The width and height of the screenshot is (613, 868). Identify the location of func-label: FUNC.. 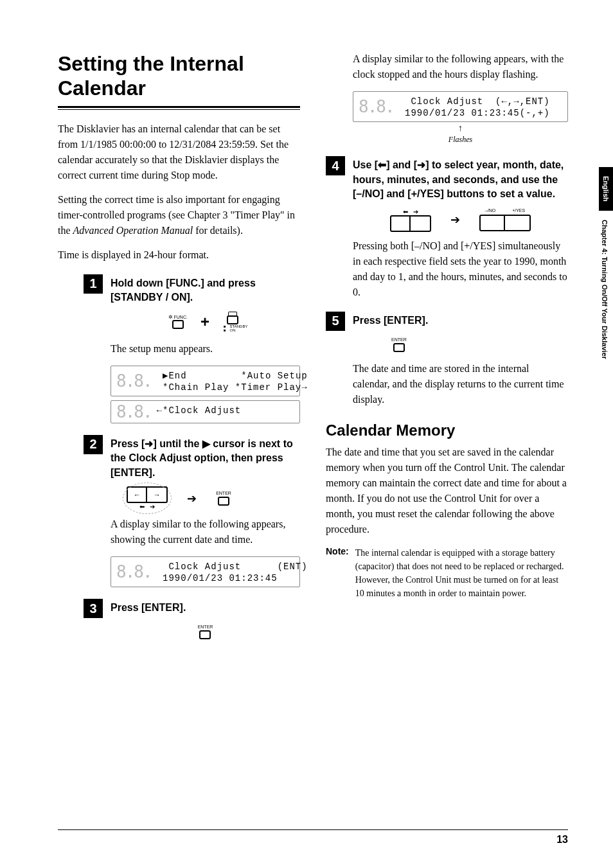
(181, 317).